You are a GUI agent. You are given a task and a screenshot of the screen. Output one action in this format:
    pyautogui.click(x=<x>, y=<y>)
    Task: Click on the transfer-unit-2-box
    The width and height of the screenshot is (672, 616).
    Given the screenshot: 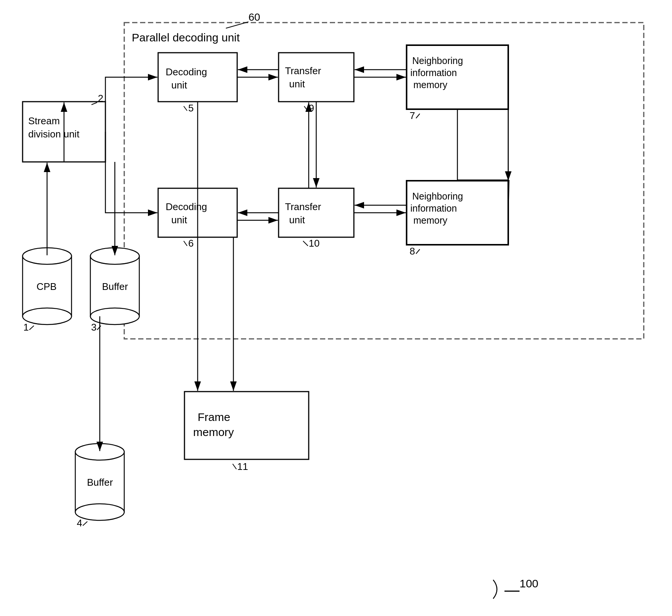 What is the action you would take?
    pyautogui.click(x=316, y=213)
    